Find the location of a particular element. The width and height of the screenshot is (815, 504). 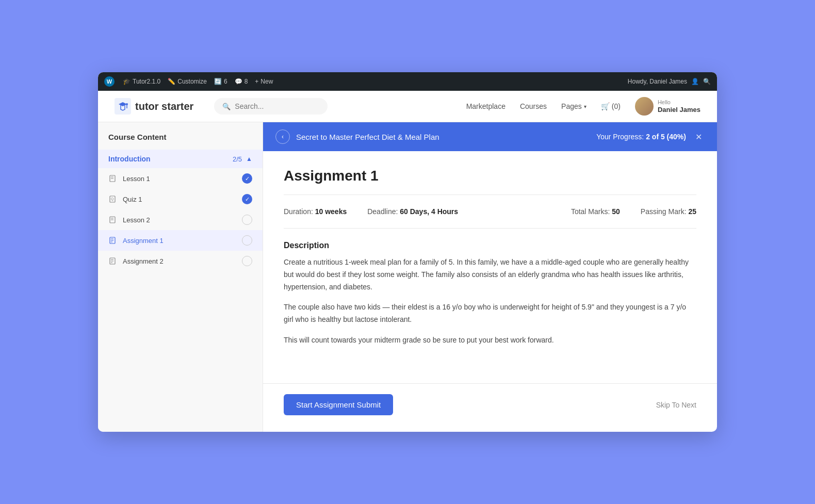

quiz1-check: ✓ is located at coordinates (247, 199).